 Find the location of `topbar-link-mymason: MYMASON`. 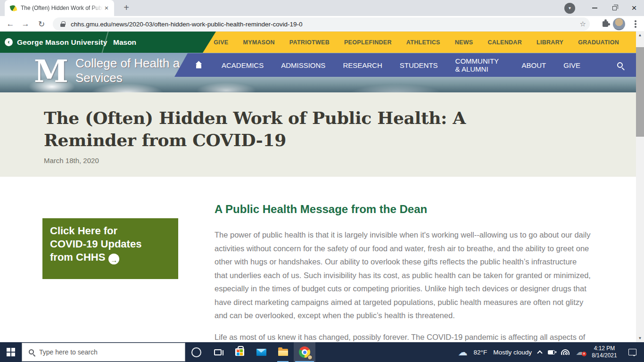

topbar-link-mymason: MYMASON is located at coordinates (258, 42).